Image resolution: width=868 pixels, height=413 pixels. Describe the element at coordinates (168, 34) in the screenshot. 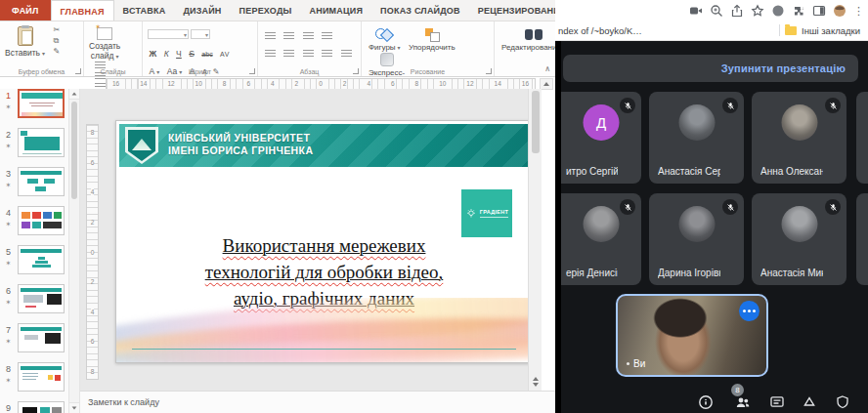

I see `font-name-select` at that location.